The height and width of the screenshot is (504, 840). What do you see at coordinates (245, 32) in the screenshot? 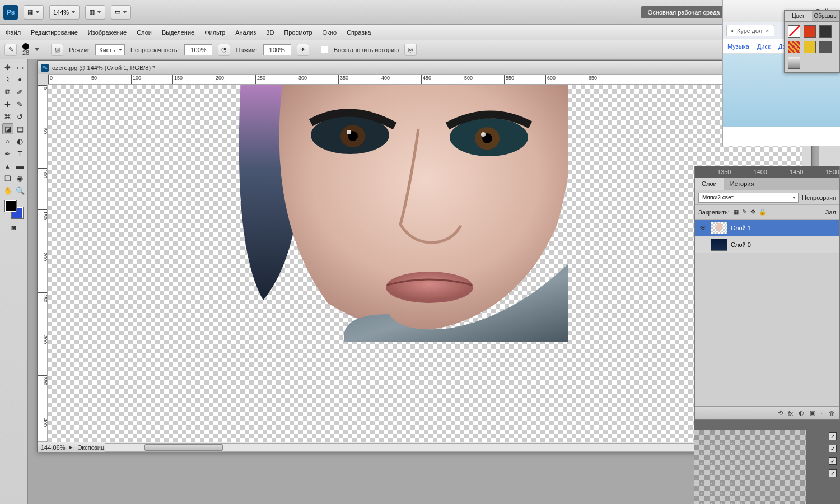
I see `menu-analysis: Анализ` at bounding box center [245, 32].